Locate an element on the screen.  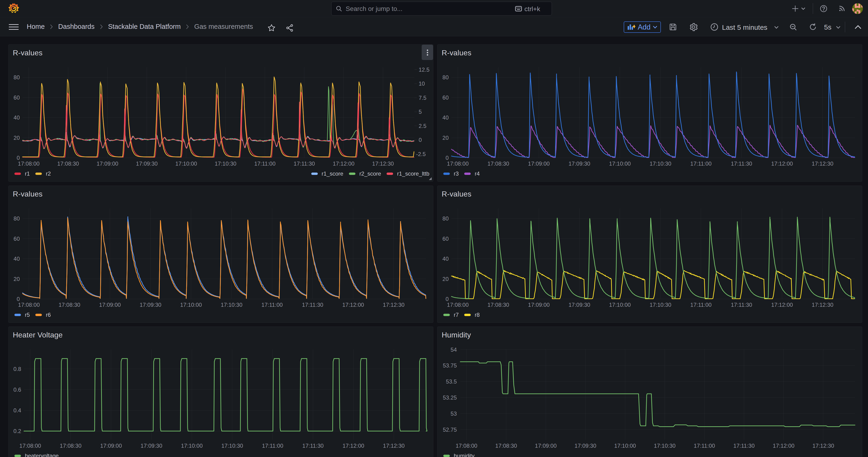
svg-text: 0.4 is located at coordinates (18, 410).